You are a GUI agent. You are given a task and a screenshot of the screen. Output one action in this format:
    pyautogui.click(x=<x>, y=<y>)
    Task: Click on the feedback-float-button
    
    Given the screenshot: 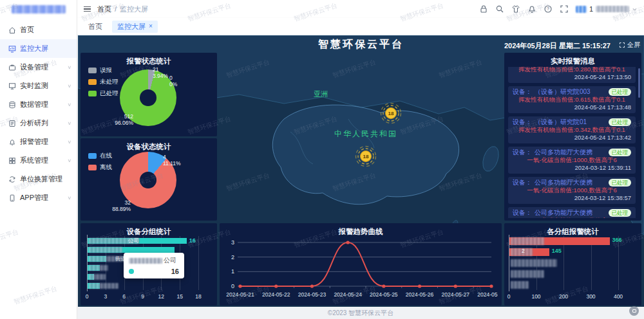 What is the action you would take?
    pyautogui.click(x=634, y=311)
    